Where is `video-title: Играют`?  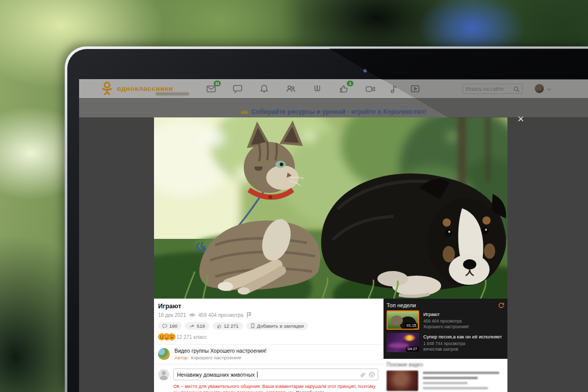 video-title: Играют is located at coordinates (268, 306).